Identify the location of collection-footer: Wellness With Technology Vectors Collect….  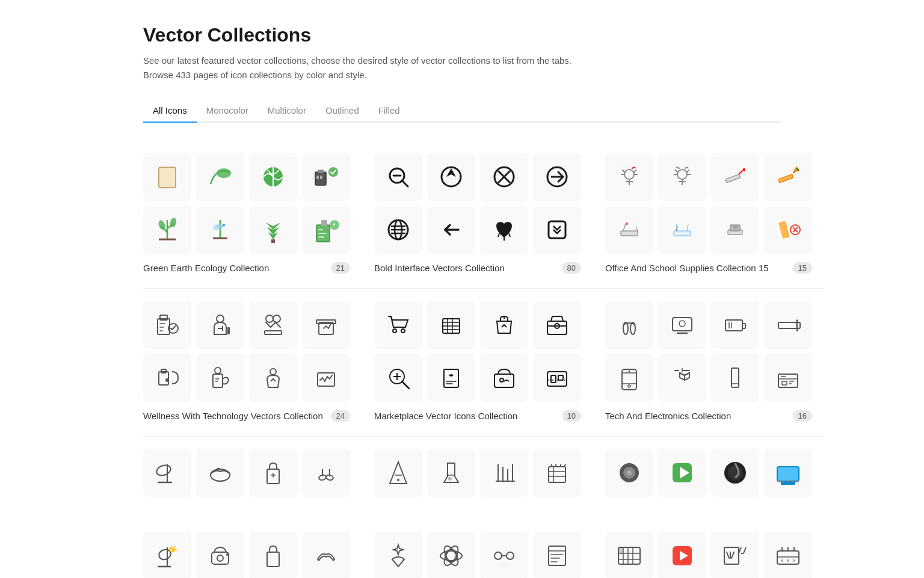
(247, 416).